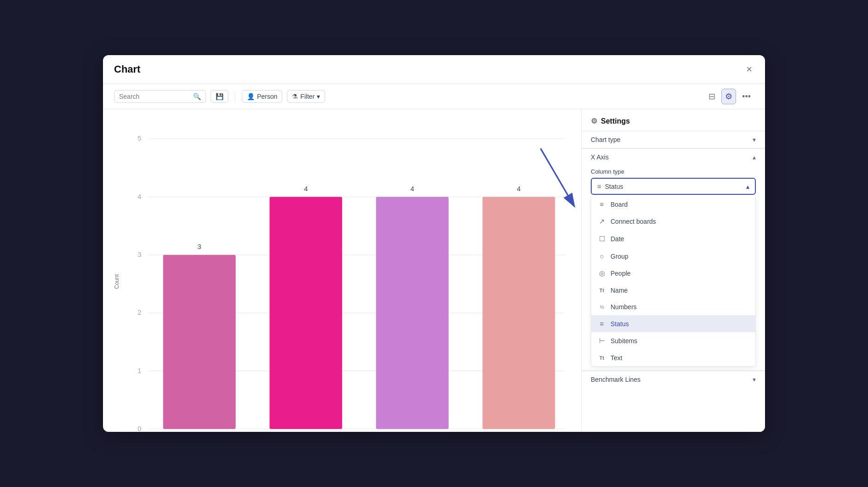 This screenshot has height=487, width=868. I want to click on settings-header: ⚙ Settings, so click(673, 120).